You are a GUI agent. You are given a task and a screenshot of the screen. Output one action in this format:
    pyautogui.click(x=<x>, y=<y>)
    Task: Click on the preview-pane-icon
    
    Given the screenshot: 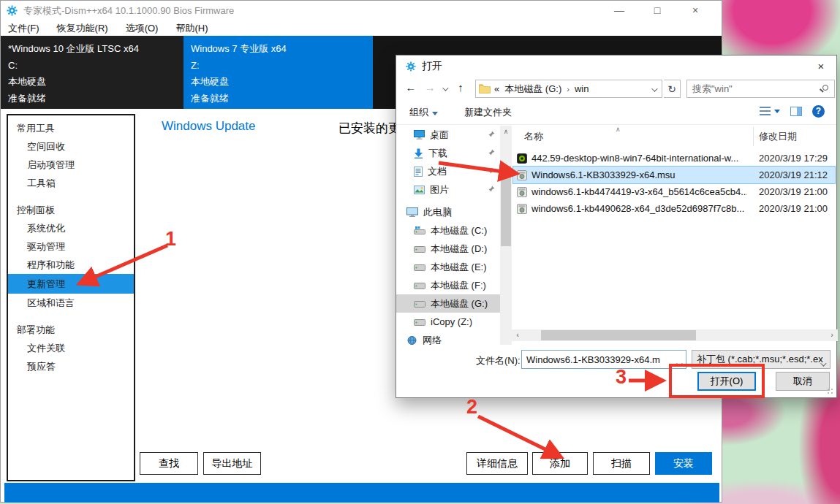 What is the action you would take?
    pyautogui.click(x=796, y=111)
    